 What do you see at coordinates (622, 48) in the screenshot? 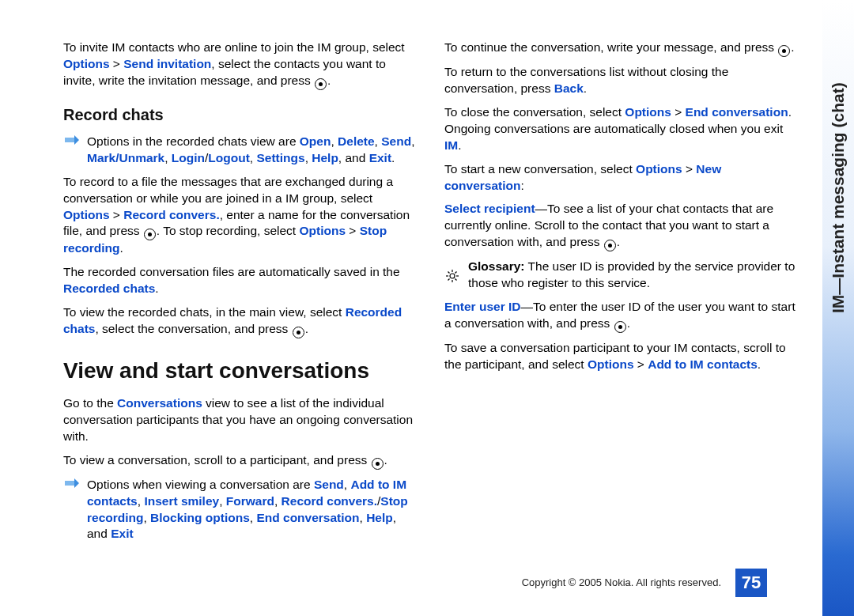
I see `paragraph: To continue the conversation, write your…` at bounding box center [622, 48].